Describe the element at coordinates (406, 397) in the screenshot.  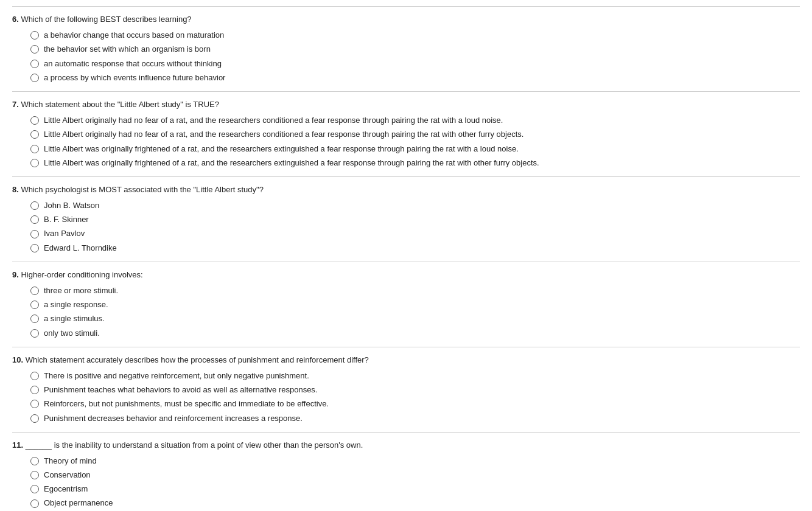
I see `options-list-q10: There is positive and negative reinforce…` at that location.